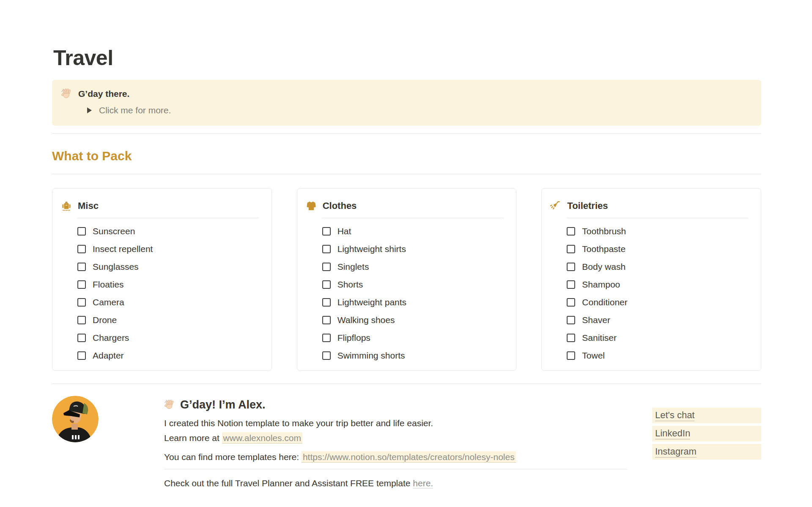  Describe the element at coordinates (413, 249) in the screenshot. I see `todo-item: Lightweight shirts` at that location.